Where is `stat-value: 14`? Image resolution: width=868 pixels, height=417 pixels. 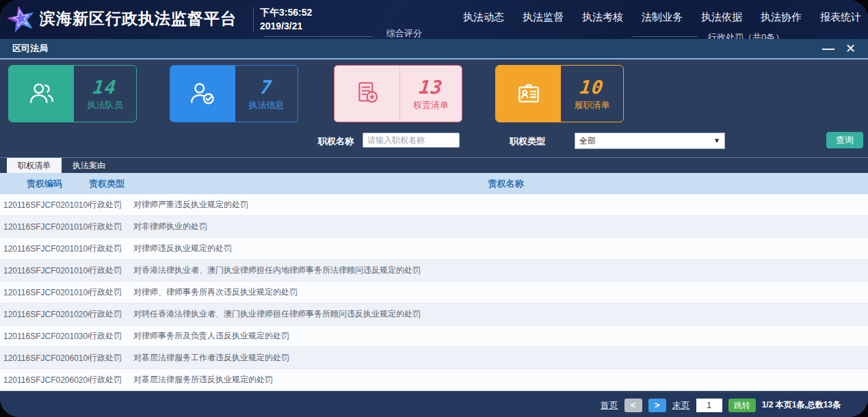
stat-value: 14 is located at coordinates (105, 88).